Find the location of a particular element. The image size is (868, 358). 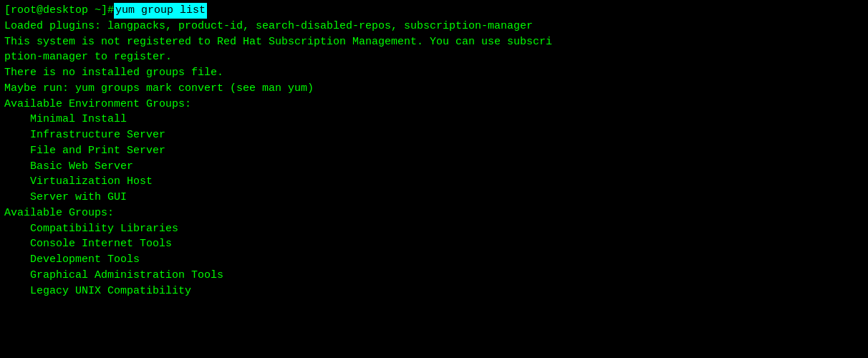

terminal-line: Maybe run: yum groups mark convert (see … is located at coordinates (434, 89).